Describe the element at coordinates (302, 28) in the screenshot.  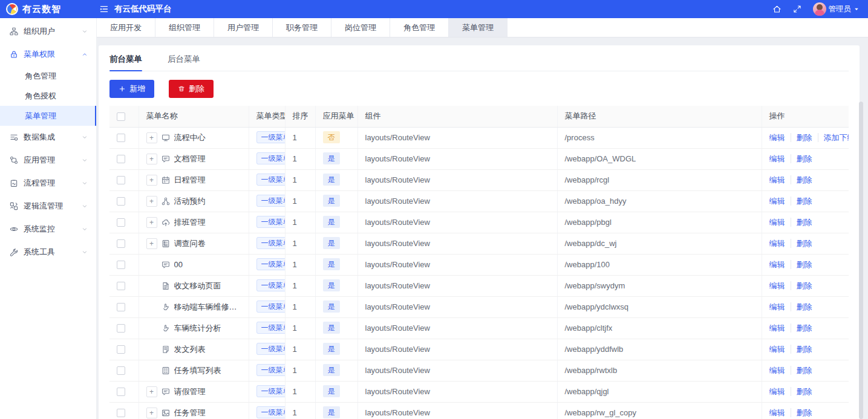
I see `nav-tab-职务管理: 职务管理` at that location.